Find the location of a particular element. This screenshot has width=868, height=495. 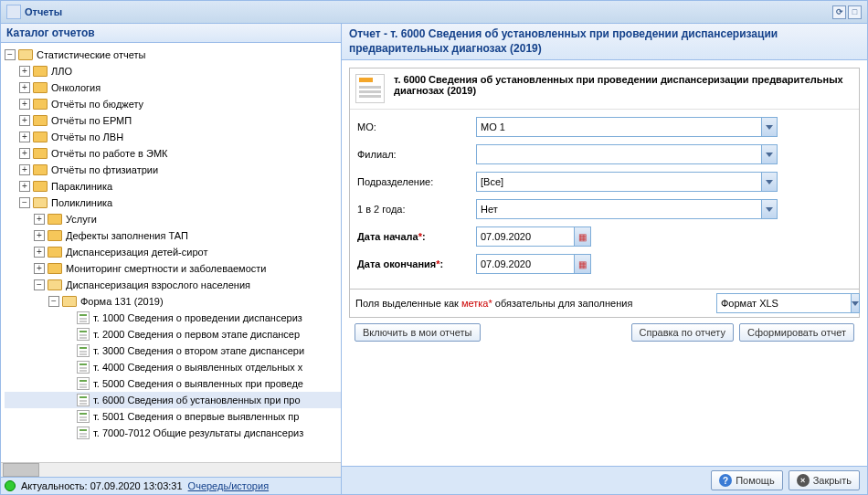

catalog-header: Каталог отчетов is located at coordinates (171, 33).